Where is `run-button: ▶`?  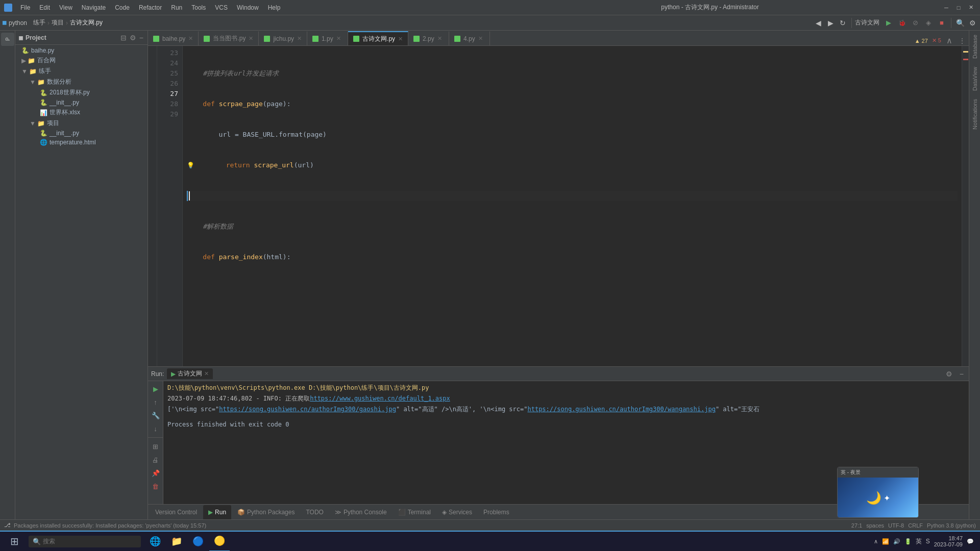
run-button: ▶ is located at coordinates (889, 23).